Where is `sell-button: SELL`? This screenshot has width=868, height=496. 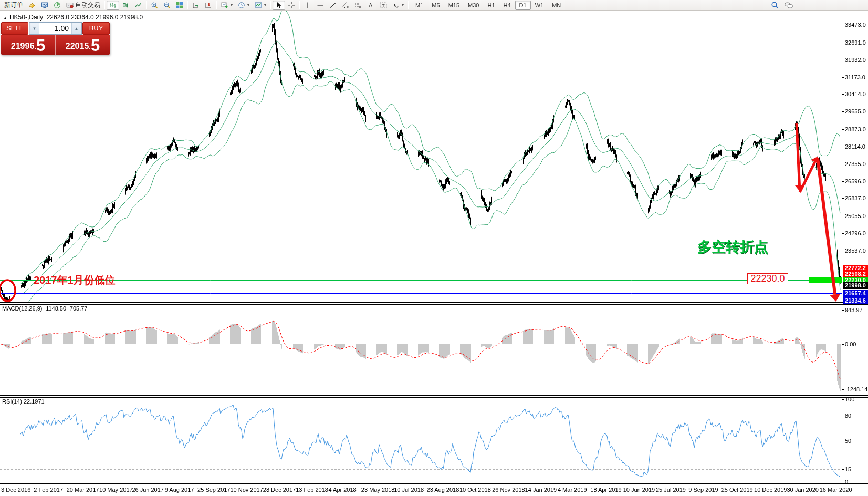
sell-button: SELL is located at coordinates (15, 28).